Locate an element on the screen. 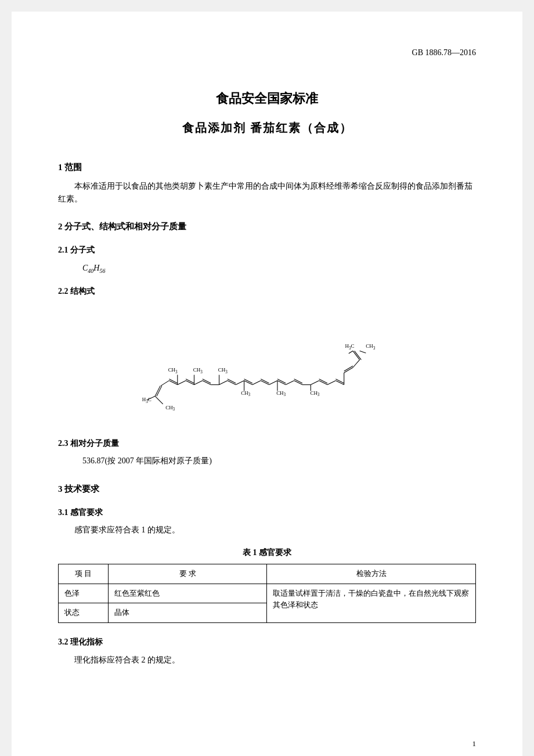  table-cell-item2: 状态 is located at coordinates (84, 613).